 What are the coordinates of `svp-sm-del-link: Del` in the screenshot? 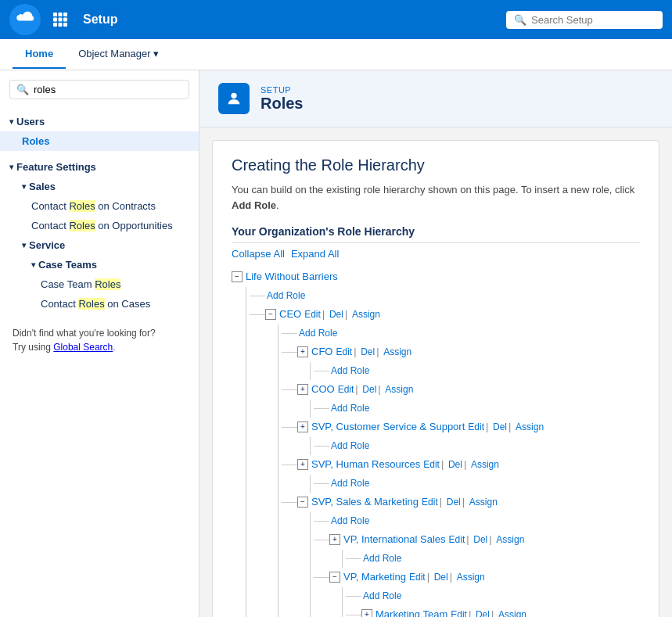 It's located at (454, 502).